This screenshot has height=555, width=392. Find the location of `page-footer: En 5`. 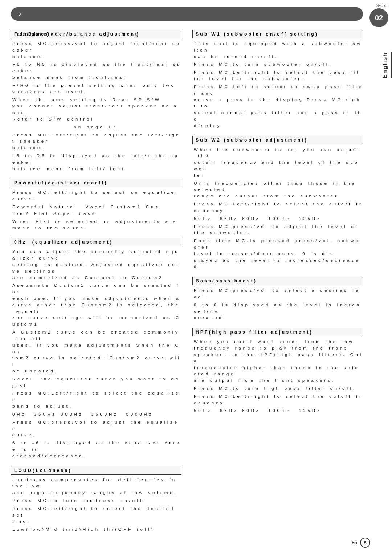

page-footer: En 5 is located at coordinates (361, 543).